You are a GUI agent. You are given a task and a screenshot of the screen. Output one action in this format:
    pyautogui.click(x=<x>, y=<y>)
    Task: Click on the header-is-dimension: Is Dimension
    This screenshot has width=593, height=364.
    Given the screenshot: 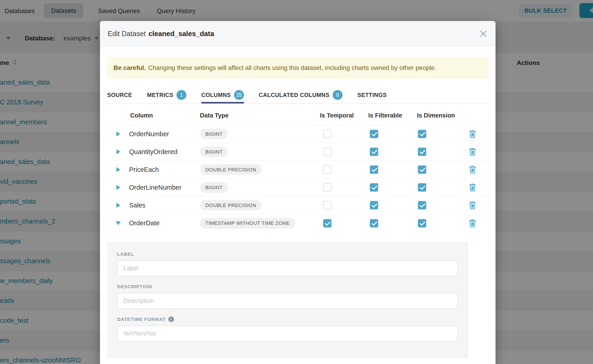 What is the action you would take?
    pyautogui.click(x=436, y=116)
    